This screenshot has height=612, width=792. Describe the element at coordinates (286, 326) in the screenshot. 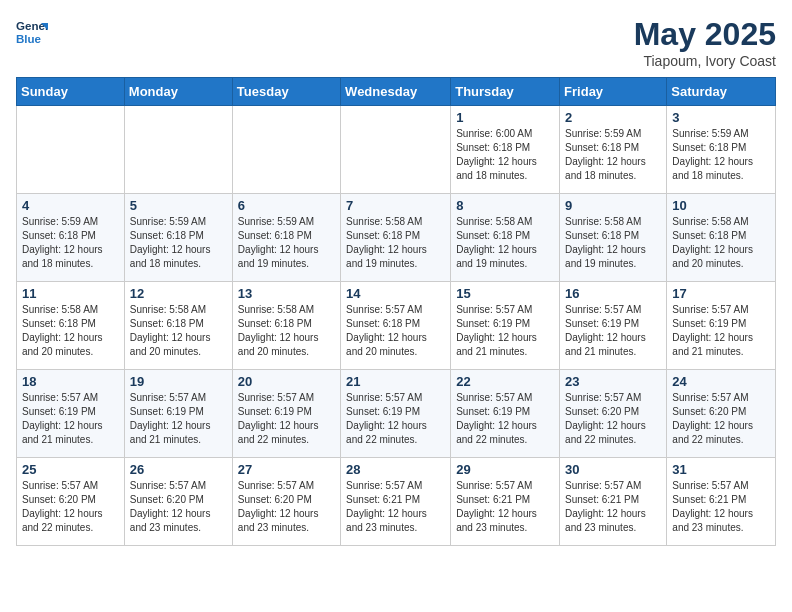

I see `calendar-cell: 13Sunrise: 5:58 AMSunset: 6:18 PMDayligh…` at that location.